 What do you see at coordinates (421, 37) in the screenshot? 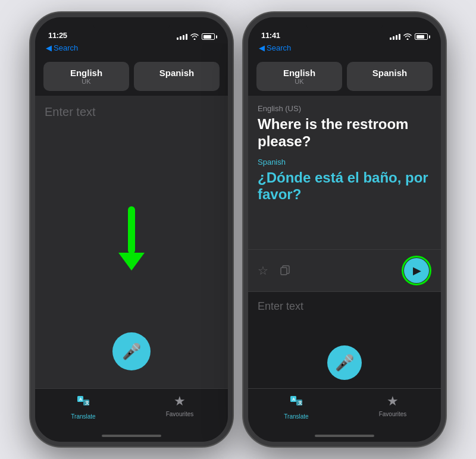
I see `battery-icon-right` at bounding box center [421, 37].